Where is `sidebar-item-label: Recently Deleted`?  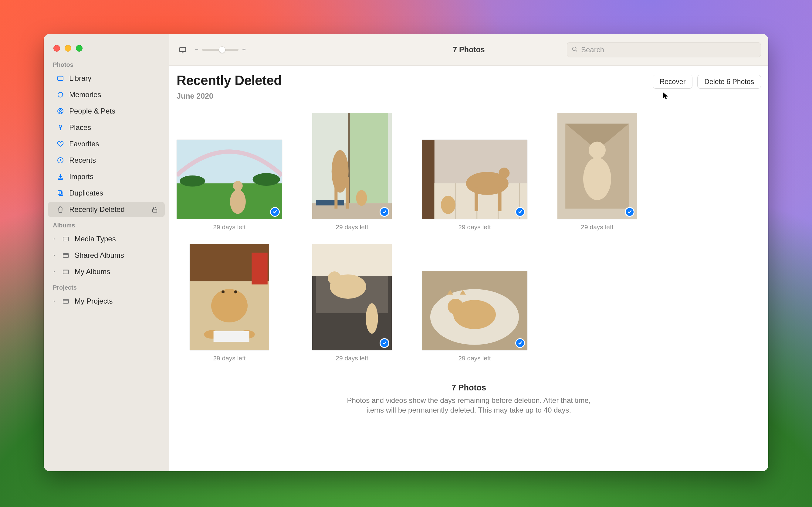 sidebar-item-label: Recently Deleted is located at coordinates (108, 209).